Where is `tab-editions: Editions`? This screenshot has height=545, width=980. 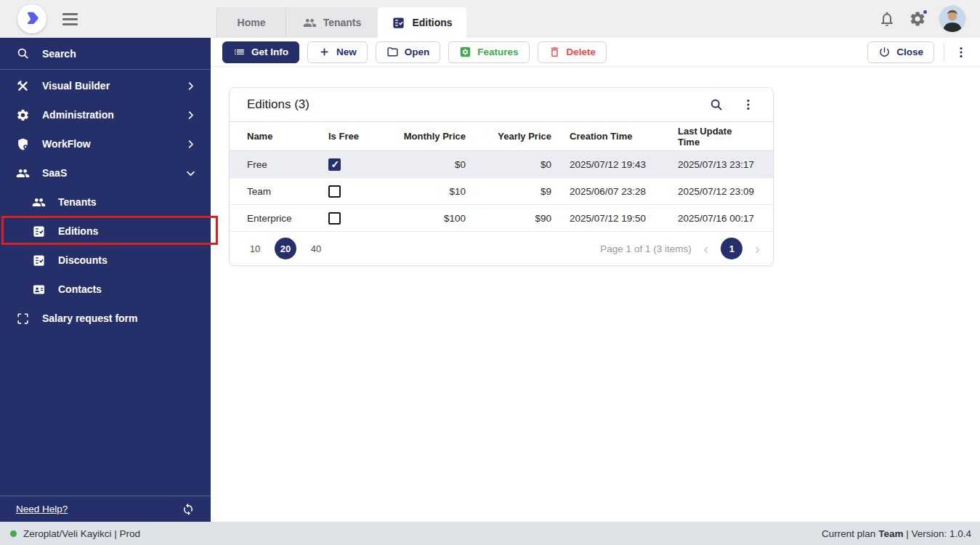
tab-editions: Editions is located at coordinates (422, 23).